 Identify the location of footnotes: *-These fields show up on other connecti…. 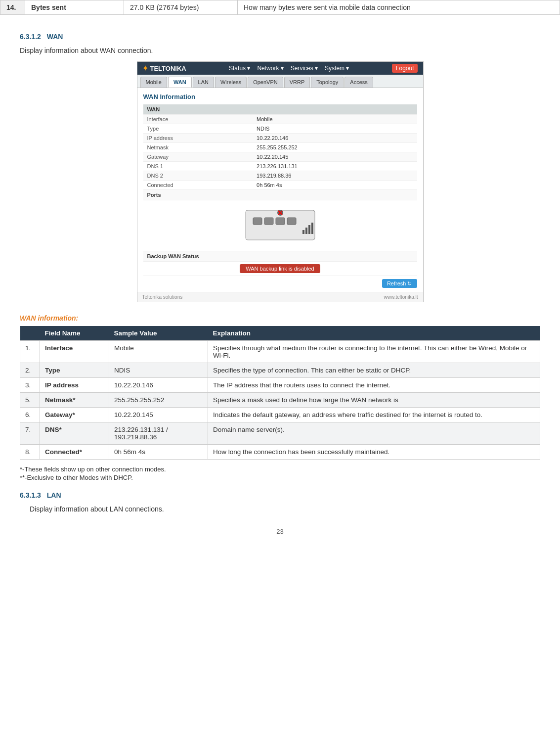
(280, 473).